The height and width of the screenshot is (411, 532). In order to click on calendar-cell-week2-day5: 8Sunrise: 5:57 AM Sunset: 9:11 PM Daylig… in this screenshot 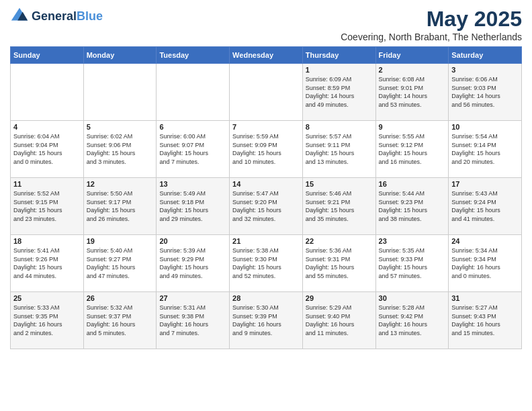, I will do `click(339, 149)`.